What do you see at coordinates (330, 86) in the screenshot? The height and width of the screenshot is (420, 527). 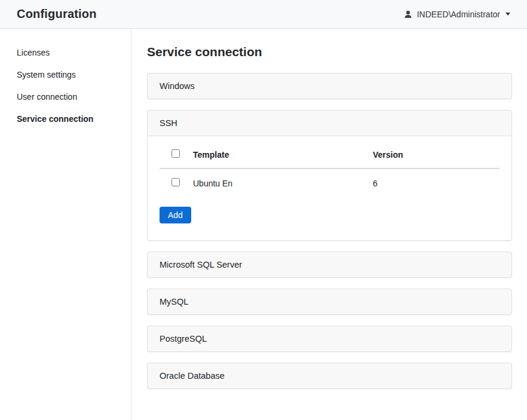 I see `accordion-panel-windows: Windows` at bounding box center [330, 86].